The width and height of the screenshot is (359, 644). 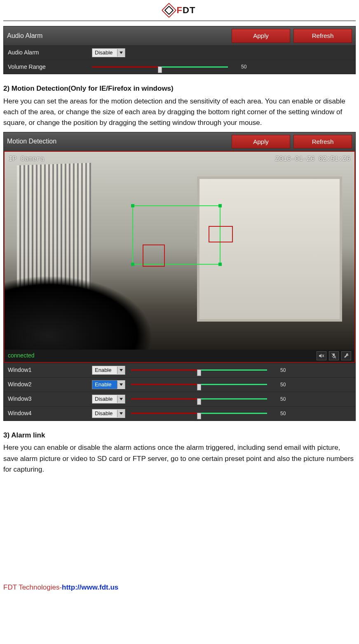 What do you see at coordinates (313, 159) in the screenshot?
I see `osd-timestamp: Z016-01-Z6 0Z:51:Z6` at bounding box center [313, 159].